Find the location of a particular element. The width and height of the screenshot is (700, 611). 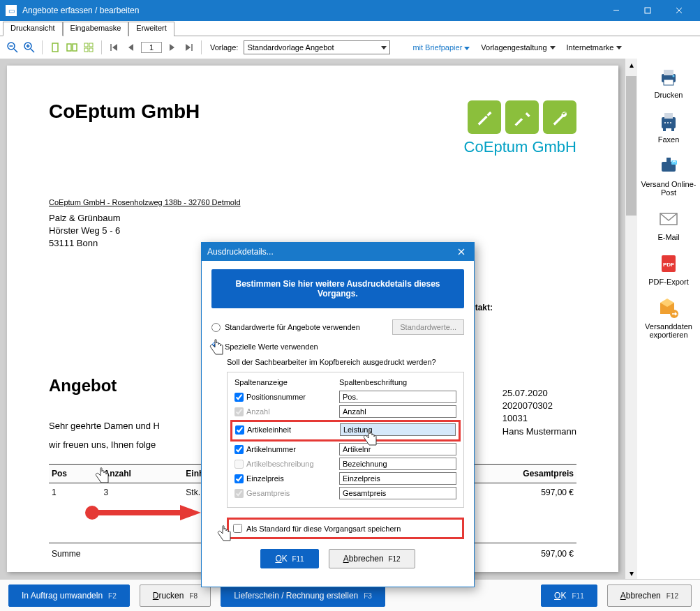

chk-artikeleinheit is located at coordinates (240, 430).